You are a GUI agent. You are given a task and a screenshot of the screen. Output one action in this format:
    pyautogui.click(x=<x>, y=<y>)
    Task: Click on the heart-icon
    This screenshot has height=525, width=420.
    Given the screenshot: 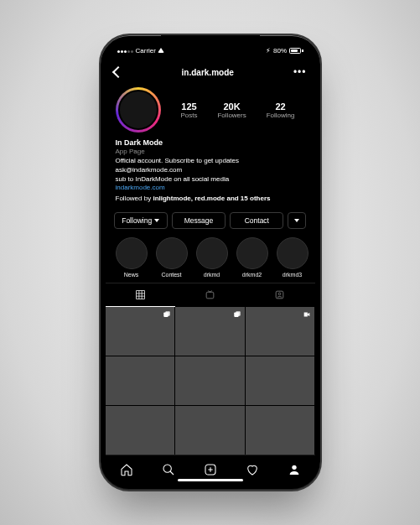 What is the action you would take?
    pyautogui.click(x=252, y=470)
    